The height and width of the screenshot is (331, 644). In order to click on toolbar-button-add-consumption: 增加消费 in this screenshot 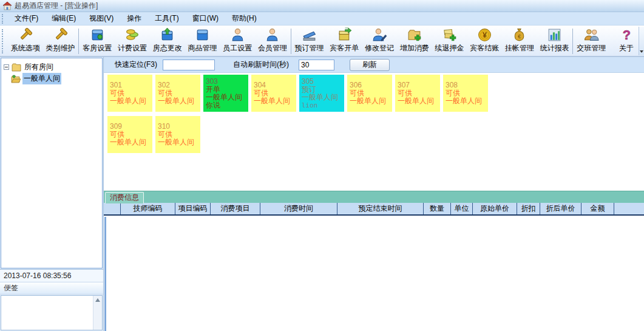, I will do `click(415, 40)`.